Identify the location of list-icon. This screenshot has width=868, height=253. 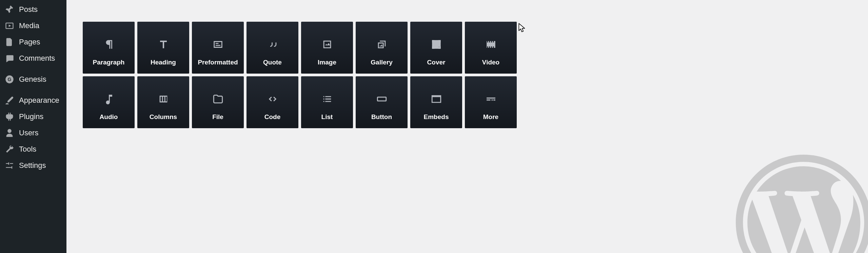
(327, 99).